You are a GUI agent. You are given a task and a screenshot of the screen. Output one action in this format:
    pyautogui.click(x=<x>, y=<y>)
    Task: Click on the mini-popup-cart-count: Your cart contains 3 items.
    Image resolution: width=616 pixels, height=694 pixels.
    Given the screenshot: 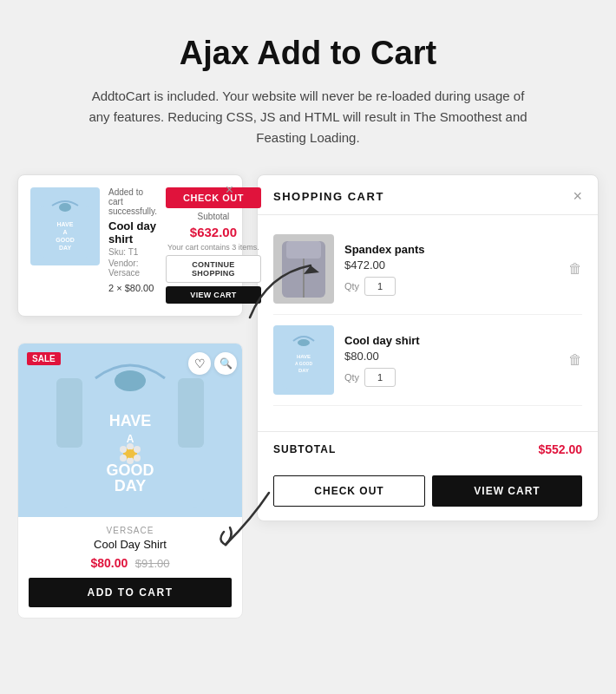 What is the action you would take?
    pyautogui.click(x=213, y=247)
    